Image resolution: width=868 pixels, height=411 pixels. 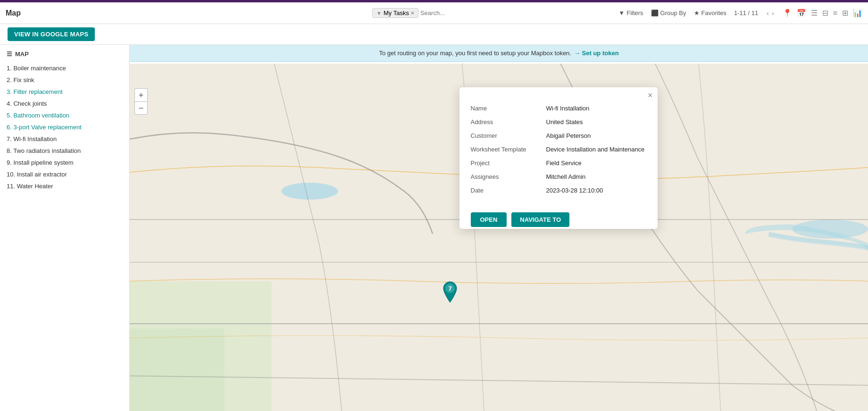 What do you see at coordinates (509, 163) in the screenshot?
I see `popup-field-label: Project` at bounding box center [509, 163].